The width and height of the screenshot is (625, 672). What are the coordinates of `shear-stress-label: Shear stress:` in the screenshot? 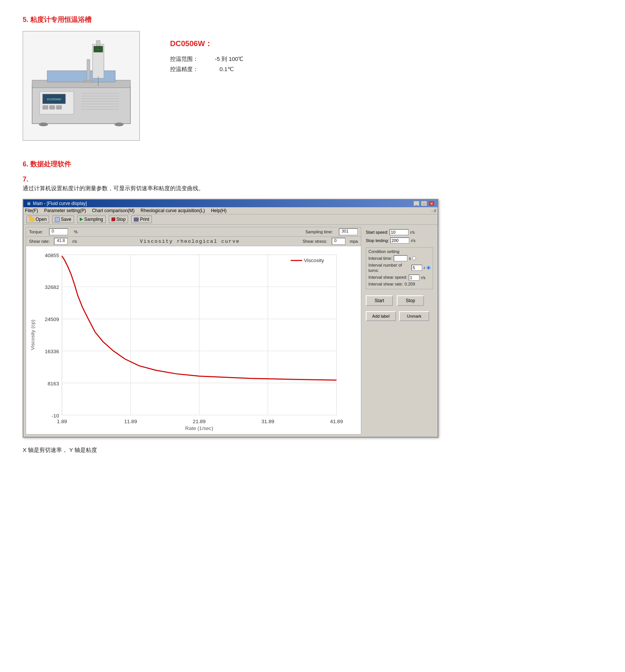 It's located at (315, 241).